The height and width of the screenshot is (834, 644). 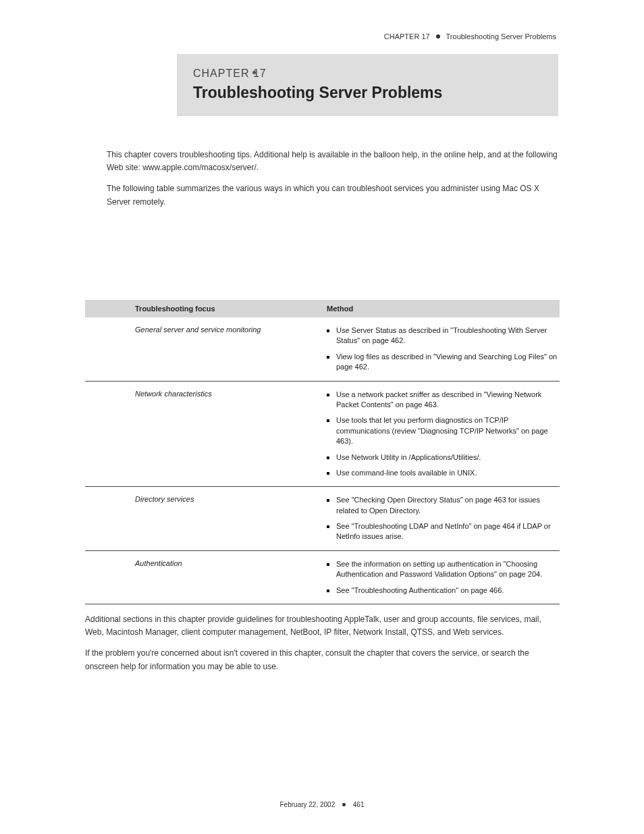 What do you see at coordinates (206, 519) in the screenshot?
I see `focus-cell: Directory services` at bounding box center [206, 519].